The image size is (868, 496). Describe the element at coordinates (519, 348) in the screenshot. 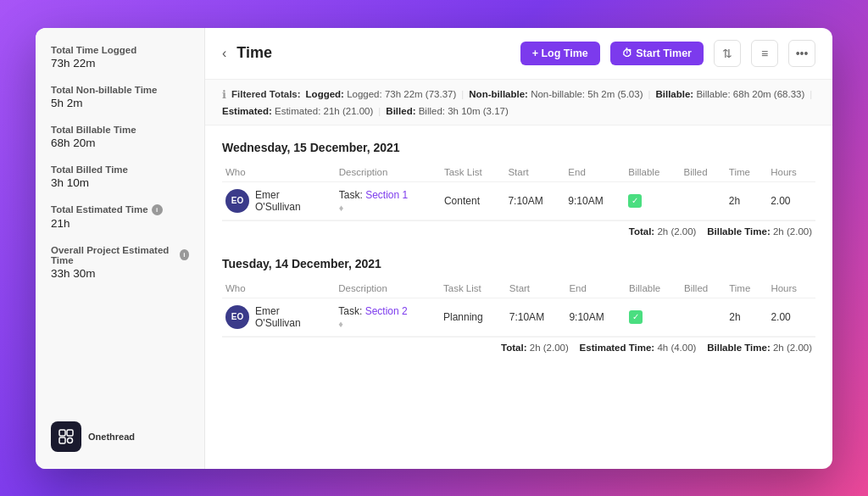

I see `section-footer-tuesday: Total: 2h (2.00) Estimated Time: 4h (4.0…` at that location.